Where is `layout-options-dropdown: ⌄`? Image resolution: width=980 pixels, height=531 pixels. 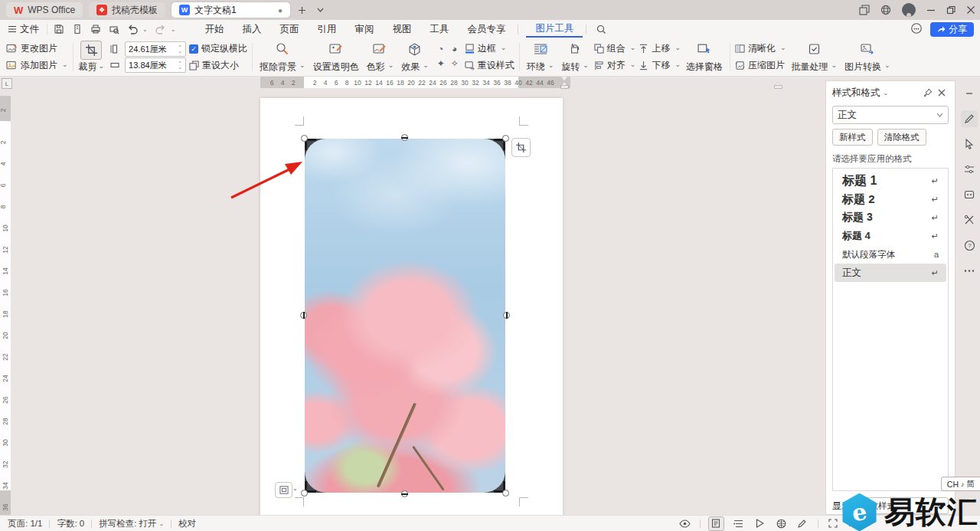 layout-options-dropdown: ⌄ is located at coordinates (296, 489).